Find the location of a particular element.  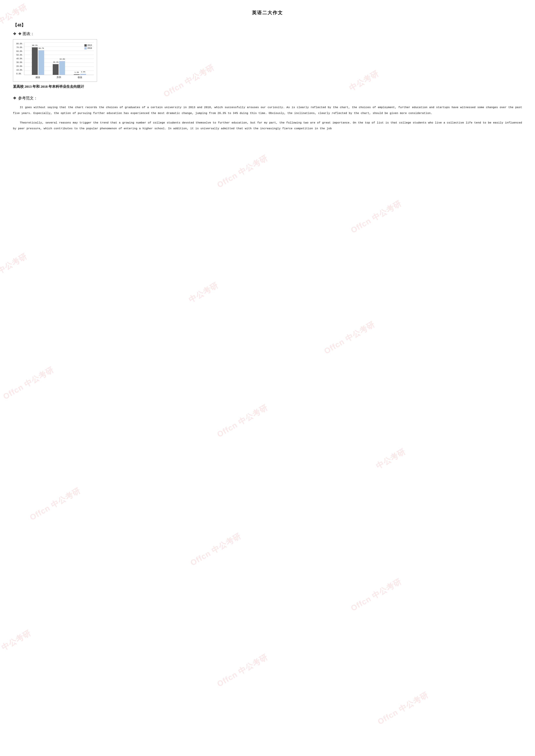

section-number: 【48】 is located at coordinates (268, 25).